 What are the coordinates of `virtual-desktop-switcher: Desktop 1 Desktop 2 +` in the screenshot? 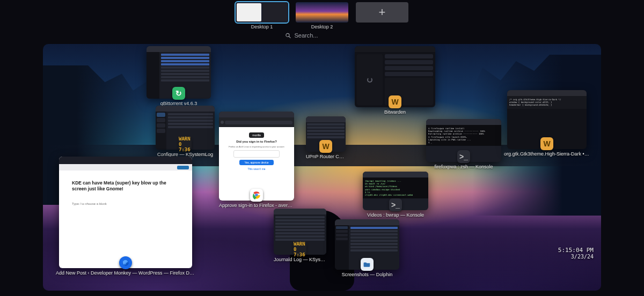 It's located at (322, 16).